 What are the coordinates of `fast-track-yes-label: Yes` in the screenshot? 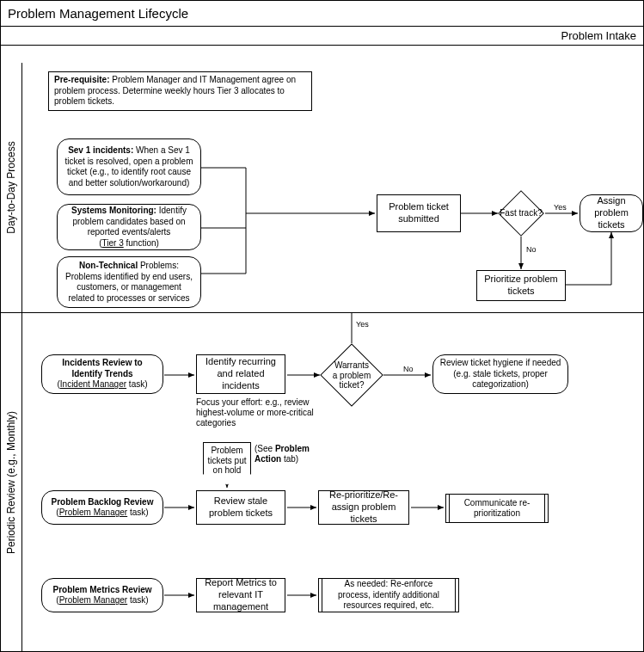 It's located at (561, 208).